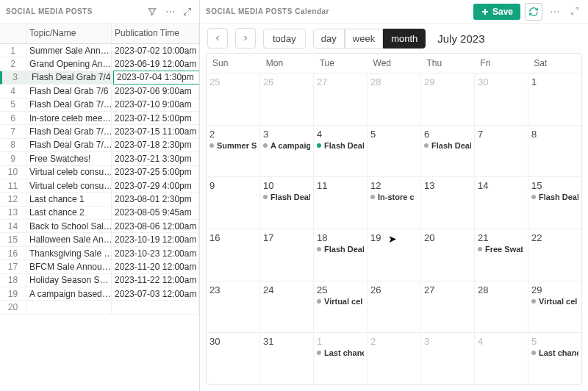 The image size is (588, 391). I want to click on calendar-event: Virtual cel, so click(555, 301).